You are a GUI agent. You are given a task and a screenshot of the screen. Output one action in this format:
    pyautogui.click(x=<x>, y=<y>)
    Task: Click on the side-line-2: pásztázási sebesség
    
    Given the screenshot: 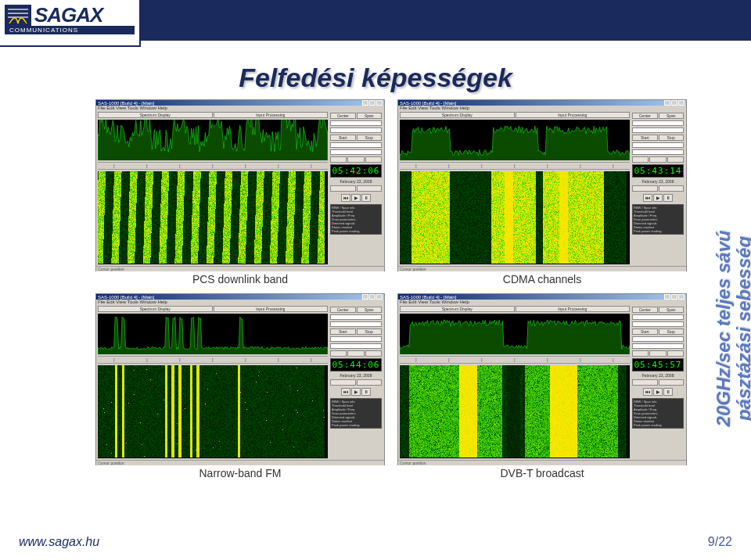 What is the action you would take?
    pyautogui.click(x=742, y=328)
    